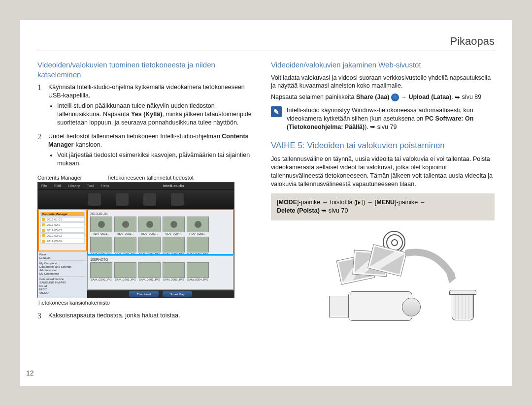 Image resolution: width=532 pixels, height=406 pixels. I want to click on tree-item: Documents and Settings, so click(63, 267).